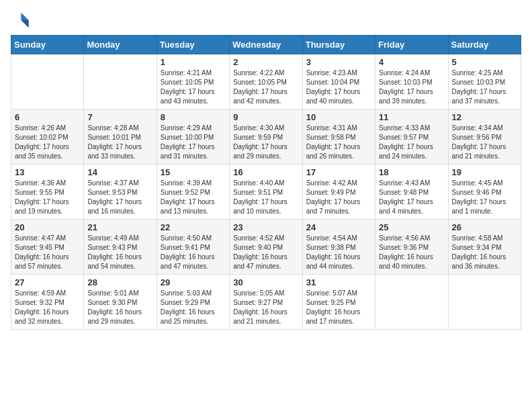 This screenshot has width=532, height=411. I want to click on calendar-cell: 5Sunrise: 4:25 AM Sunset: 10:03 PM Dayli…, so click(484, 82).